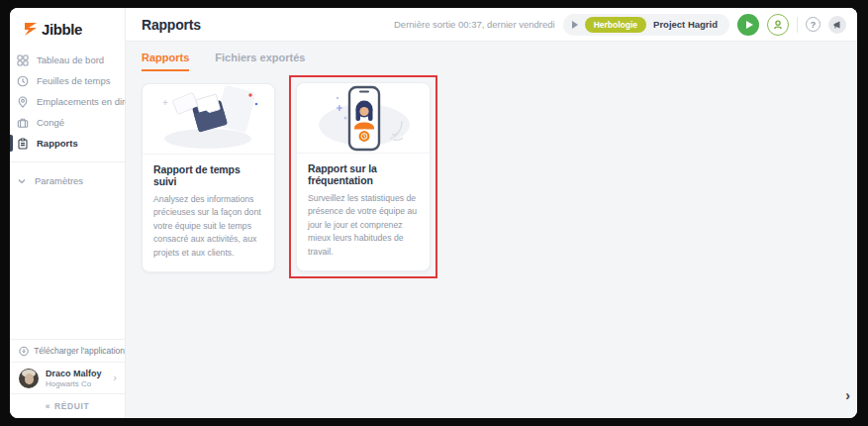  Describe the element at coordinates (208, 213) in the screenshot. I see `card-body: Rapport de temps suivi Analysez des info…` at that location.